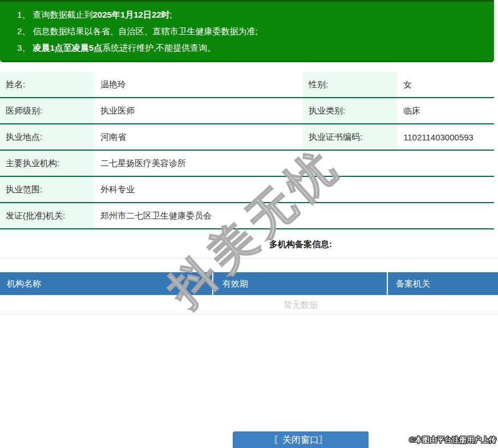 Image resolution: width=498 pixels, height=448 pixels. What do you see at coordinates (47, 137) in the screenshot?
I see `practice-location-label: 执业地点:` at bounding box center [47, 137].